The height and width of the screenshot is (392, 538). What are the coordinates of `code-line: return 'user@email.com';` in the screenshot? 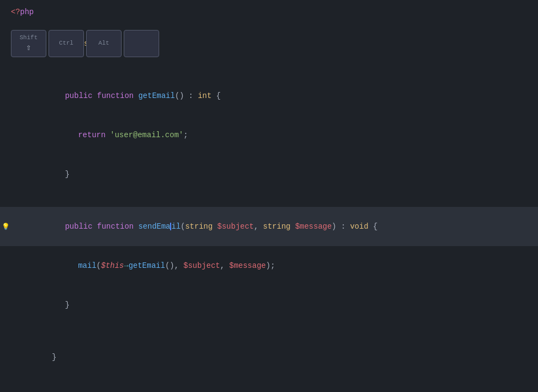 It's located at (269, 135).